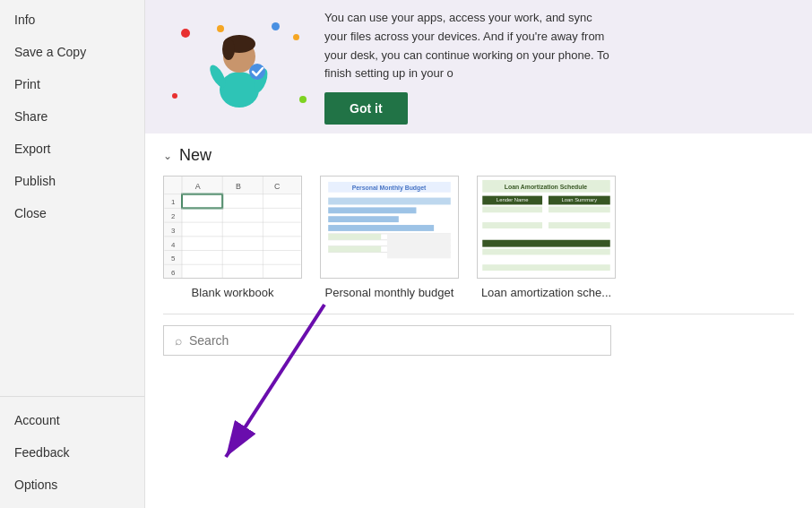 This screenshot has width=812, height=508. Describe the element at coordinates (72, 116) in the screenshot. I see `sidebar-item-share: Share` at that location.